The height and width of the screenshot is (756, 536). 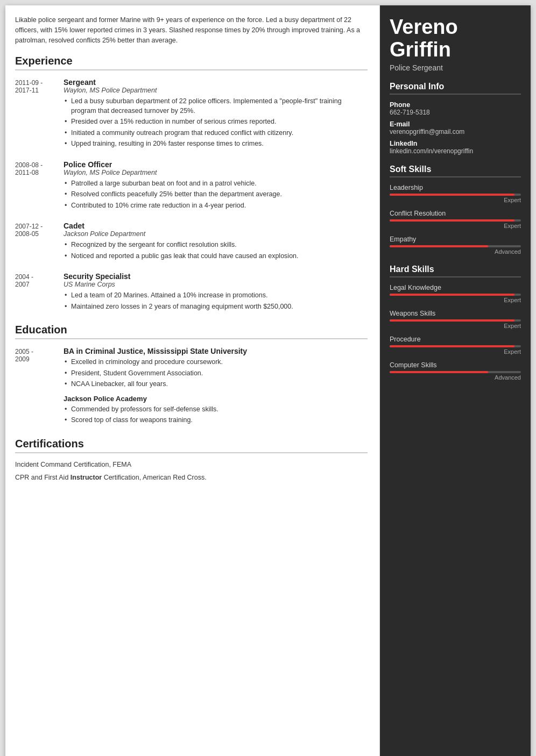 I want to click on skill-name: Computer Skills, so click(x=455, y=365).